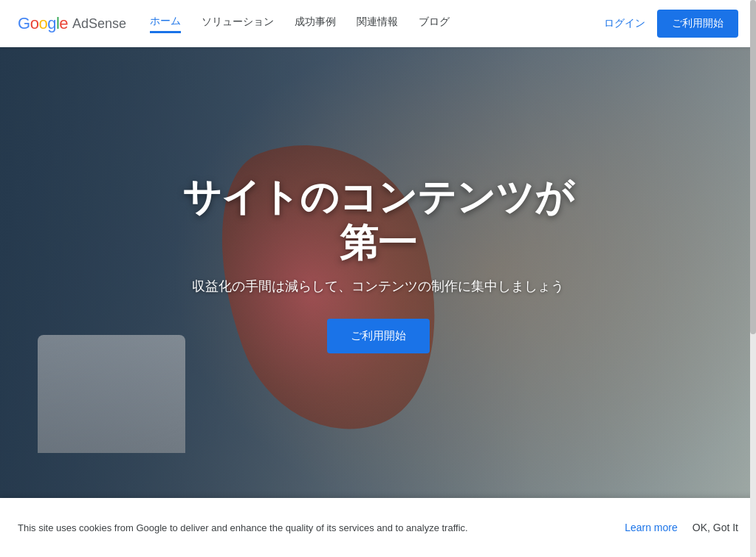 The width and height of the screenshot is (756, 557). I want to click on nav-link-info: 関連情報, so click(377, 24).